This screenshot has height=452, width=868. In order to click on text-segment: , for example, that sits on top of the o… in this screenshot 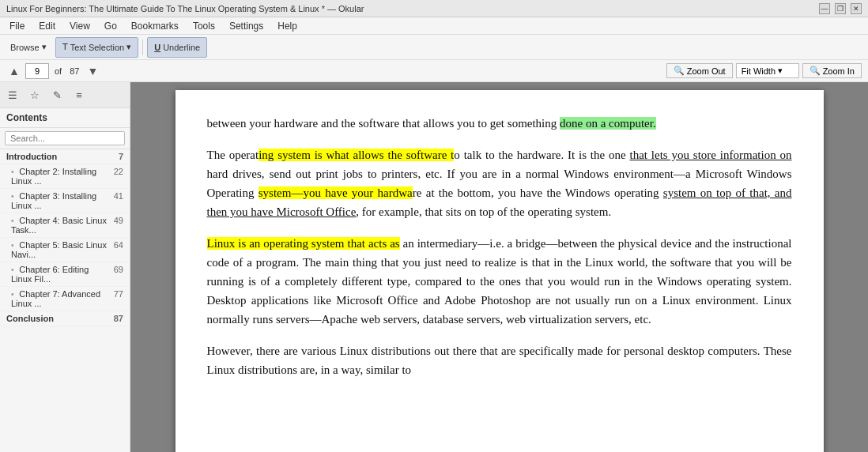, I will do `click(484, 212)`.